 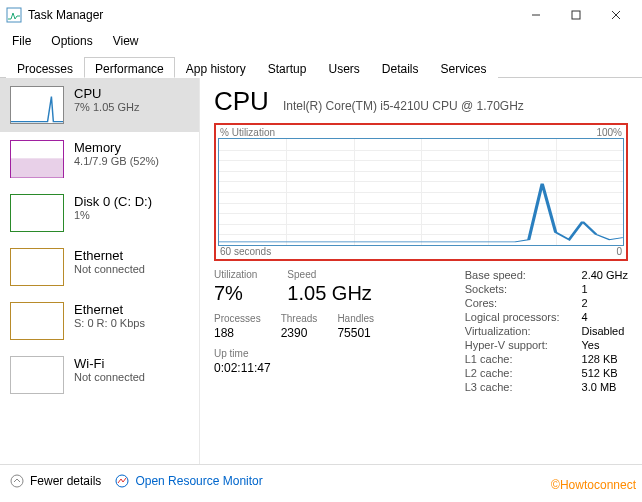 What do you see at coordinates (116, 161) in the screenshot?
I see `memory-sub: 4.1/7.9 GB (52%)` at bounding box center [116, 161].